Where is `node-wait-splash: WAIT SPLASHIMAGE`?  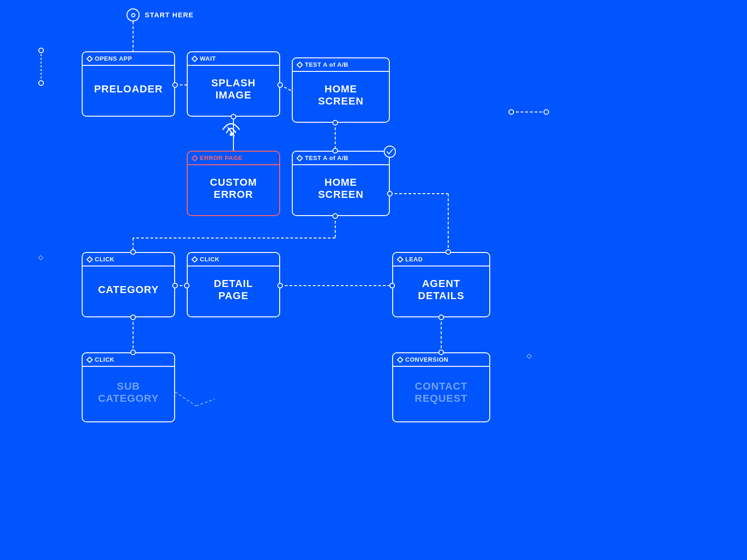
node-wait-splash: WAIT SPLASHIMAGE is located at coordinates (233, 84).